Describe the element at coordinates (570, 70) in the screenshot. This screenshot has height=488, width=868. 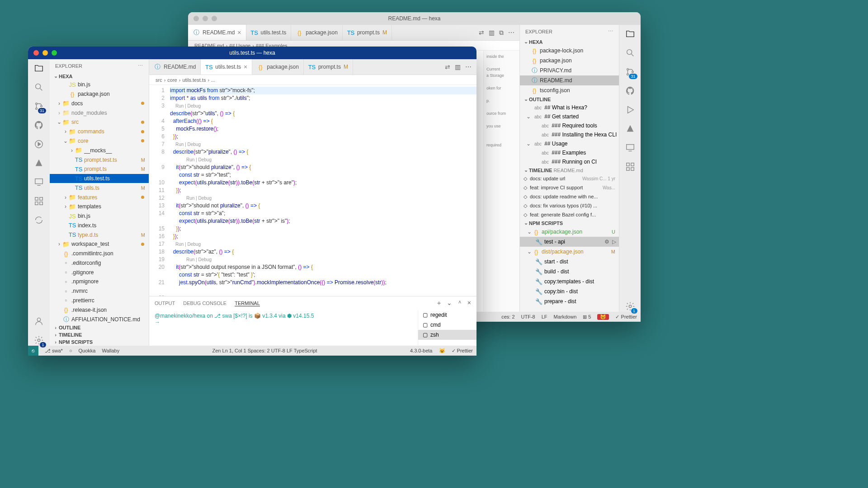
I see `file-item: ⓘPRIVACY.md` at that location.